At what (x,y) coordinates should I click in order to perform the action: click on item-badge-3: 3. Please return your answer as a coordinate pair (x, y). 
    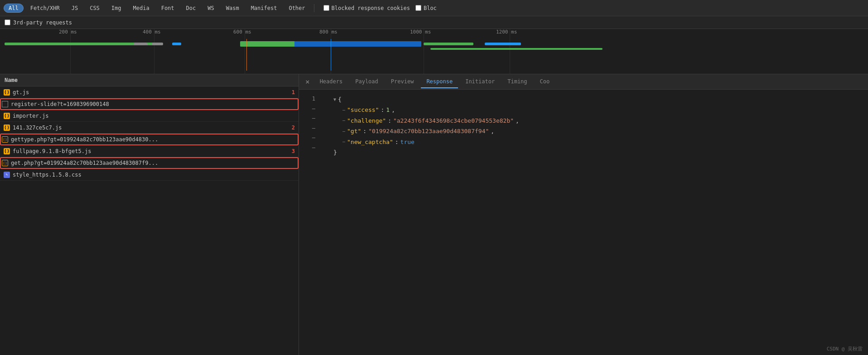
    Looking at the image, I should click on (294, 151).